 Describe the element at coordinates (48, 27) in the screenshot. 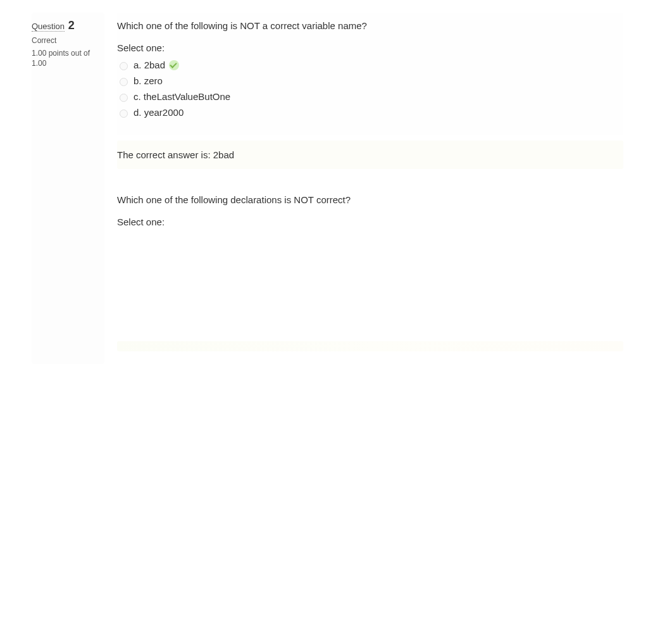

I see `question-word: Question` at that location.